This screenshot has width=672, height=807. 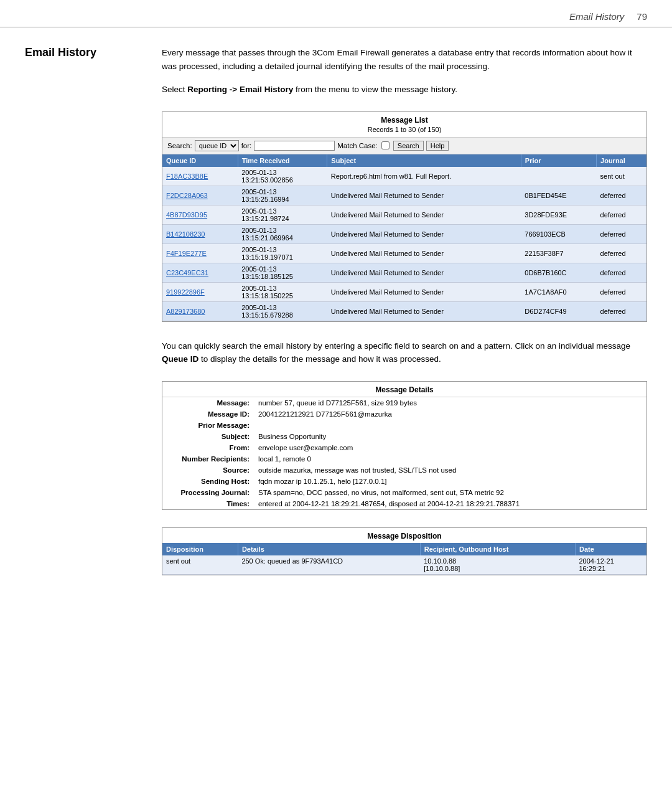 What do you see at coordinates (404, 453) in the screenshot?
I see `message-details-table: Message:number 57, queue id D77125F561, …` at bounding box center [404, 453].